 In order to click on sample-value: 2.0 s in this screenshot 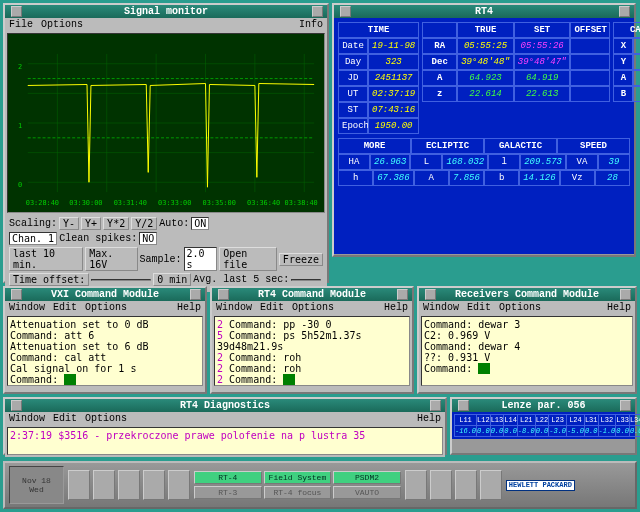, I will do `click(201, 259)`.